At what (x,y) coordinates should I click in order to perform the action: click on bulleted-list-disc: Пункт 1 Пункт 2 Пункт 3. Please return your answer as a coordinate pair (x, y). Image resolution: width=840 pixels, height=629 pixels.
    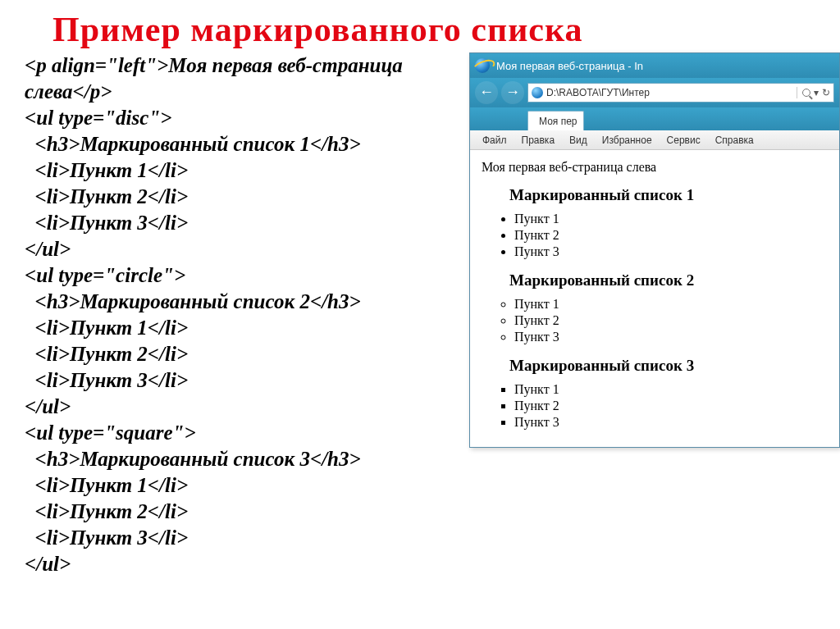
    Looking at the image, I should click on (657, 235).